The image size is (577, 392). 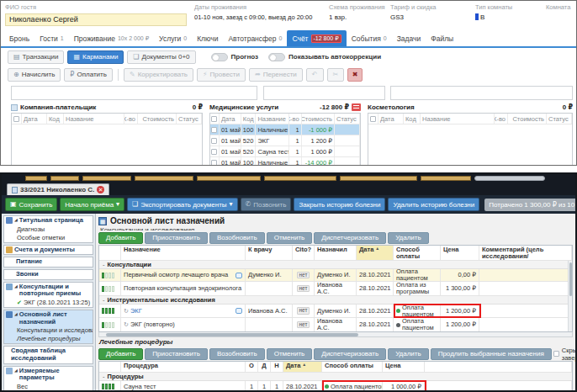 I want to click on guest-name-input: Николаенко Сергей, so click(x=96, y=20).